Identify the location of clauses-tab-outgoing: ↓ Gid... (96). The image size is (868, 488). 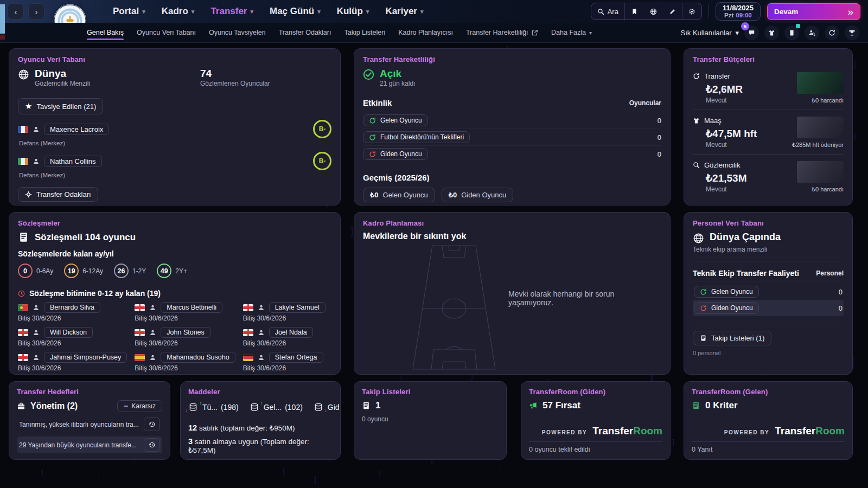
(327, 407).